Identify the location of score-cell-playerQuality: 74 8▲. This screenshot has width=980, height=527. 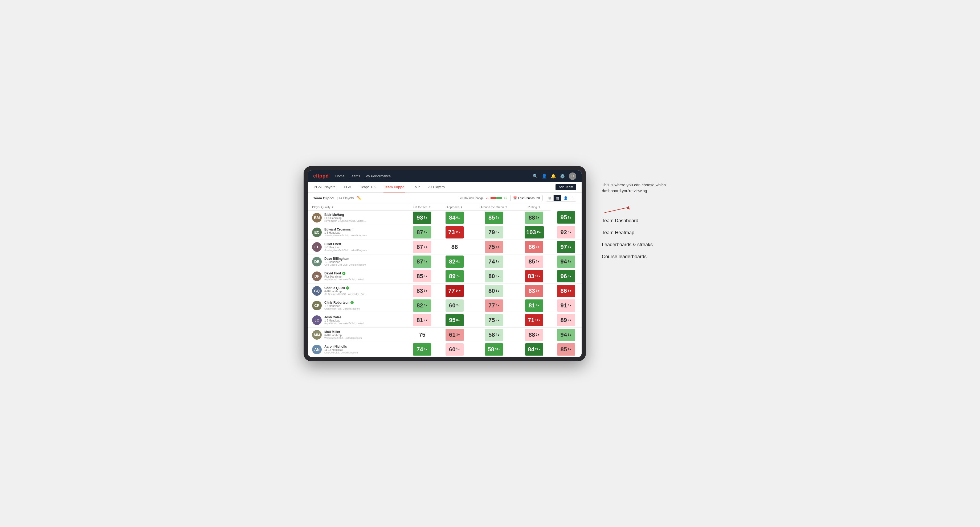
(422, 349).